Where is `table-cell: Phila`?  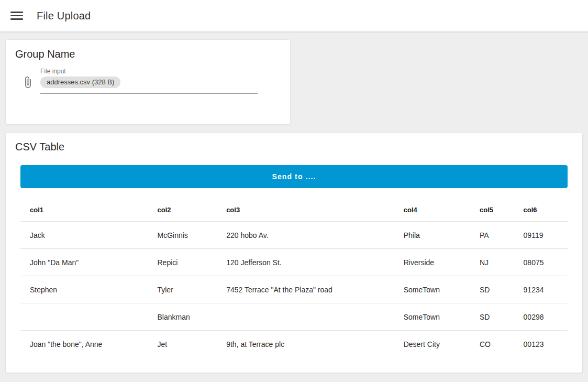
table-cell: Phila is located at coordinates (432, 235).